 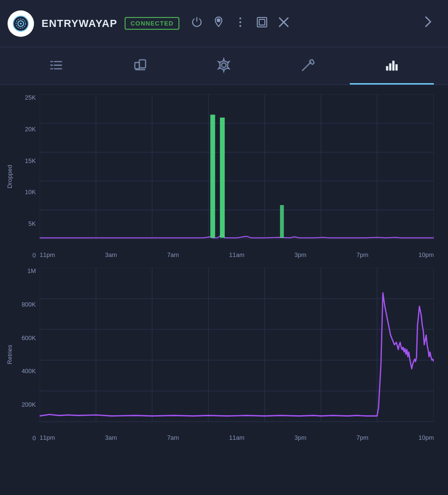 What do you see at coordinates (29, 371) in the screenshot?
I see `y-label-400k: 400K` at bounding box center [29, 371].